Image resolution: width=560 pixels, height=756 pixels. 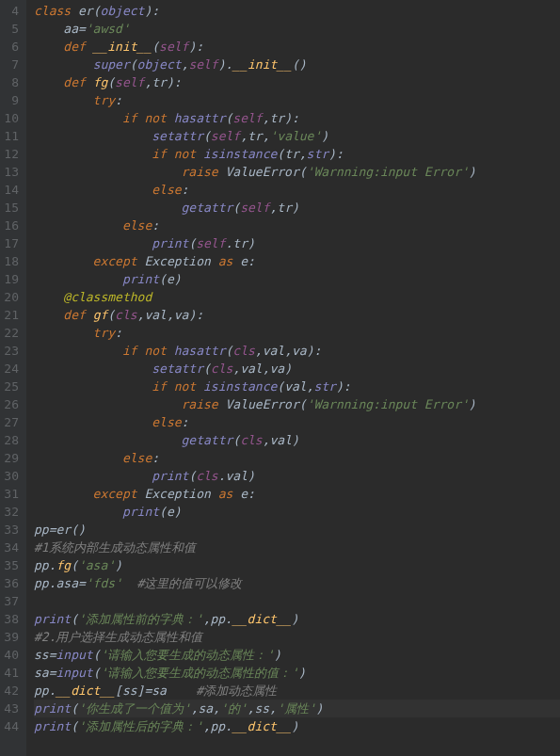 What do you see at coordinates (297, 154) in the screenshot?
I see `code-line: if not isinstance(tr,str):` at bounding box center [297, 154].